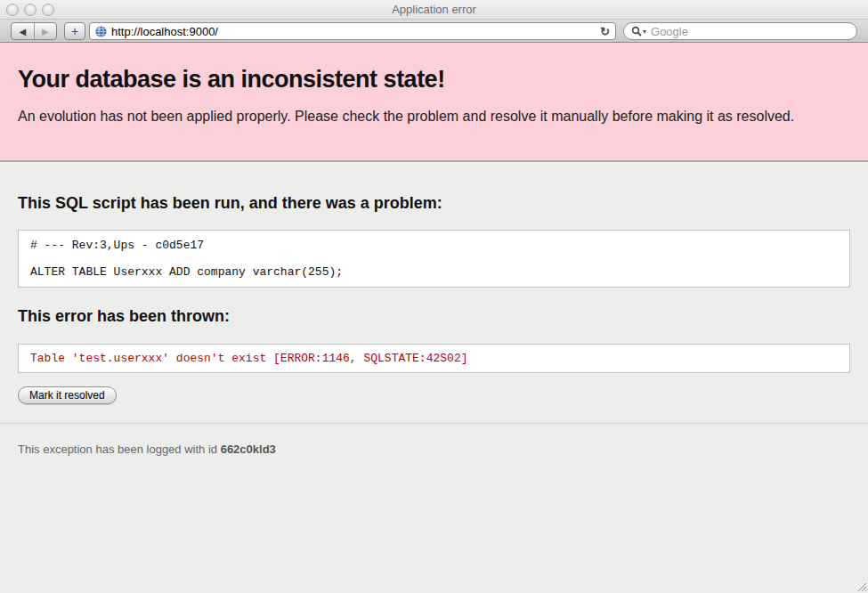 This screenshot has width=868, height=593. I want to click on plus-icon: +, so click(75, 31).